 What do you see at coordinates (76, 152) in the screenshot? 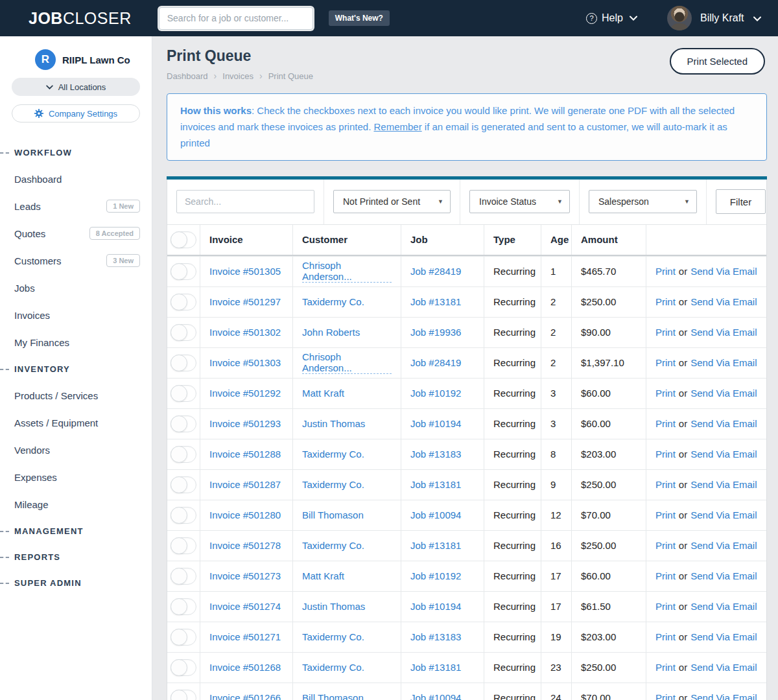
I see `nav-section-workflow: WORKFLOW` at bounding box center [76, 152].